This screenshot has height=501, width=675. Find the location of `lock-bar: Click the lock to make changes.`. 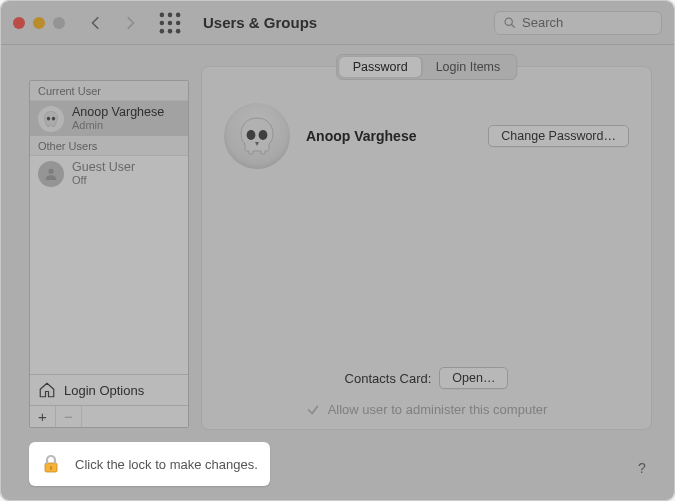

lock-bar: Click the lock to make changes. is located at coordinates (150, 464).